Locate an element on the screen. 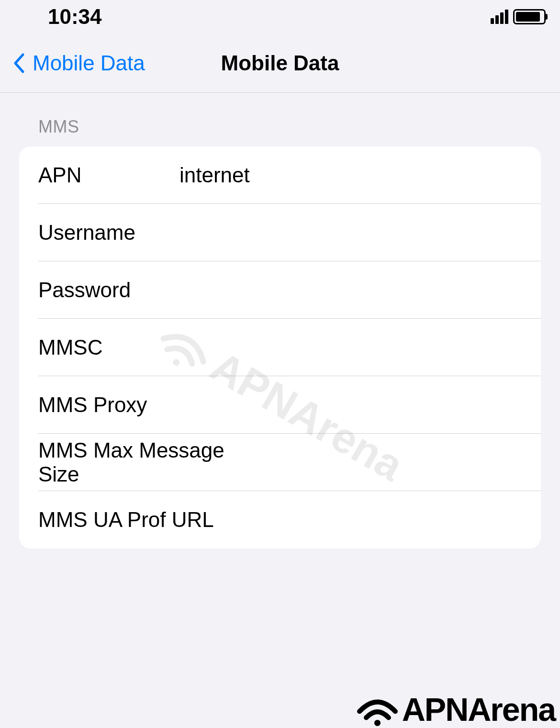  battery-icon is located at coordinates (529, 17).